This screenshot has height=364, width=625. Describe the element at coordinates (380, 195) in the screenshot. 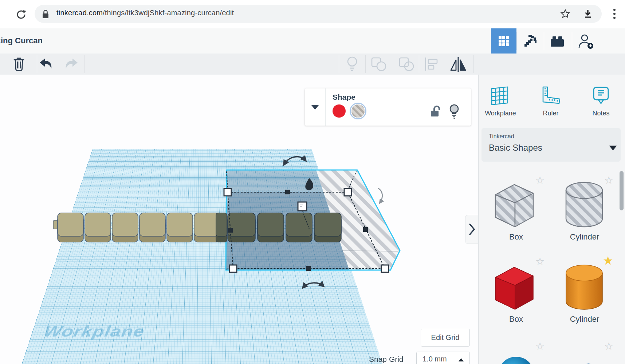

I see `rotate-arrow-right` at that location.